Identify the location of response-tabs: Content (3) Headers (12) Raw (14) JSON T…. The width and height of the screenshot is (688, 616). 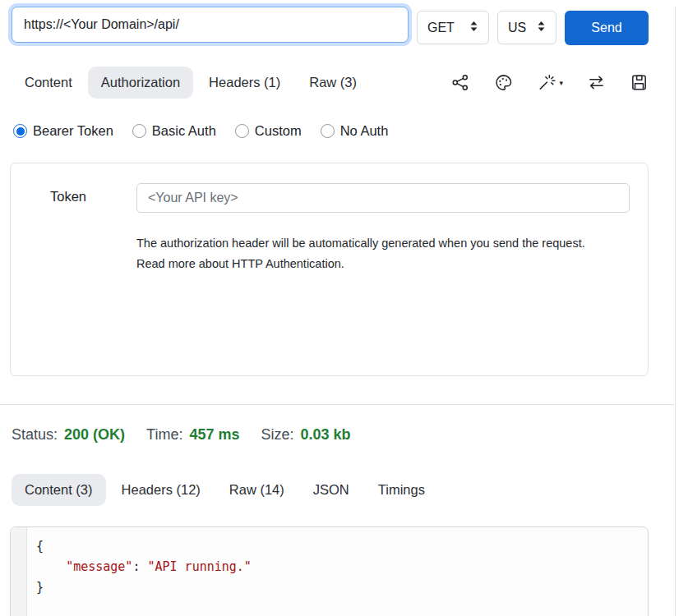
(337, 490).